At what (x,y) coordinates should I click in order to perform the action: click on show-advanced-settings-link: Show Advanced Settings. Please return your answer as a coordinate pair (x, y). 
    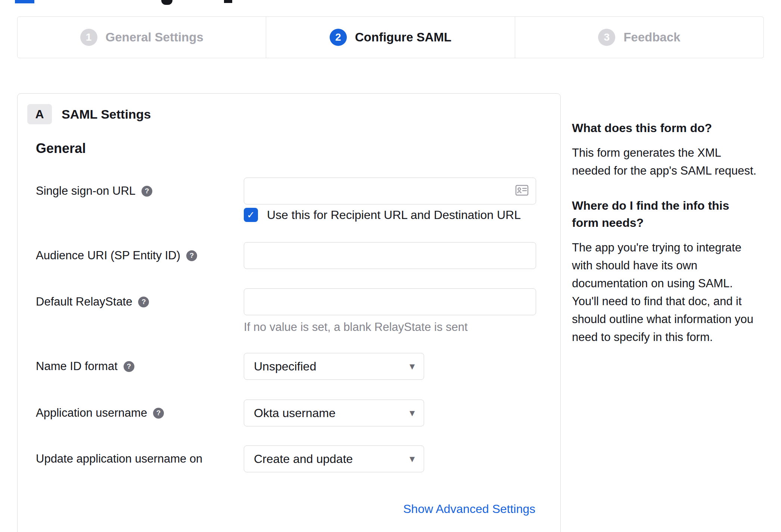
    Looking at the image, I should click on (469, 509).